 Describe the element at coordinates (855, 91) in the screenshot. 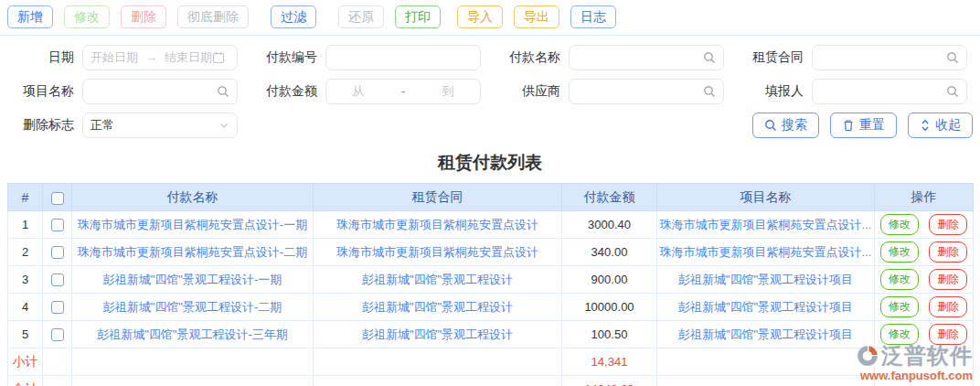

I see `filler-field: 填报人` at that location.